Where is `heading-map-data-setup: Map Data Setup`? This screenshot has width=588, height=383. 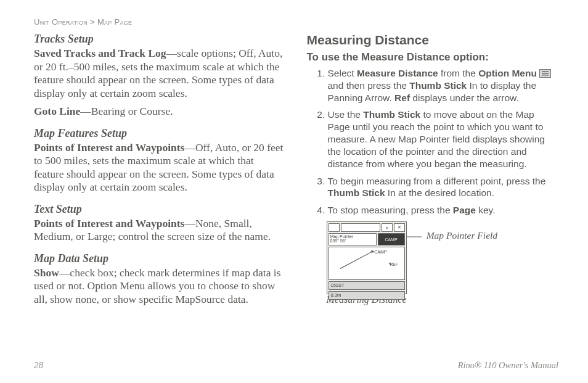 heading-map-data-setup: Map Data Setup is located at coordinates (160, 259).